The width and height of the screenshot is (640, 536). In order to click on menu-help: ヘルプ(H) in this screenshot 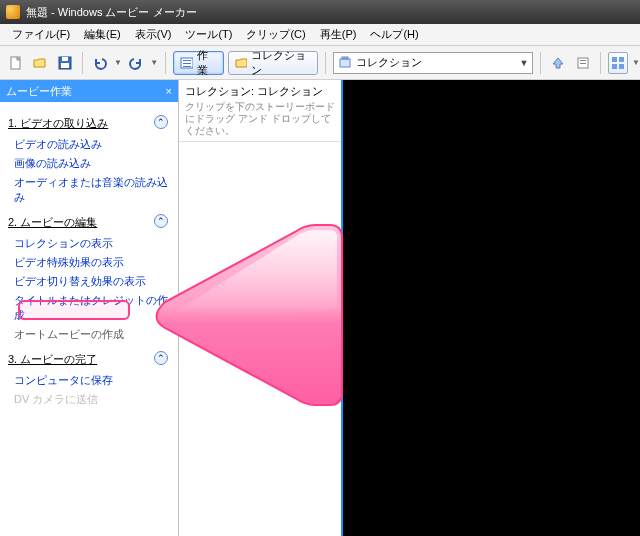, I will do `click(394, 34)`.